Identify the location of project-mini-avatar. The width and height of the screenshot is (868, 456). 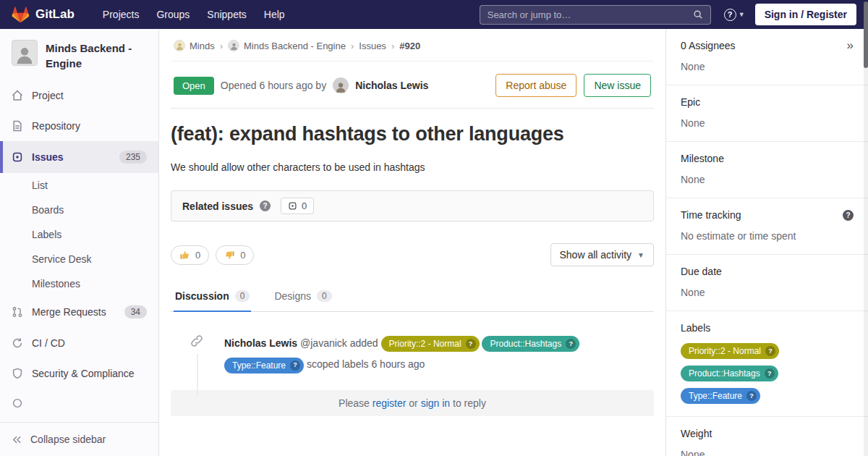
(234, 46).